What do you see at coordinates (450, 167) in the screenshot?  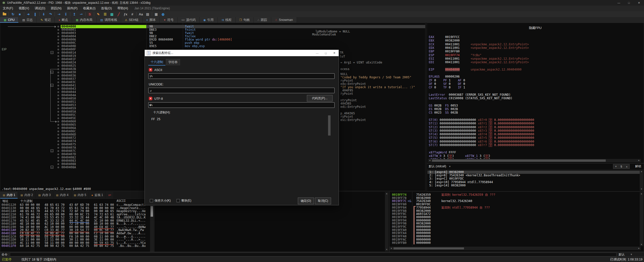 I see `chevron-down-icon: ▼` at bounding box center [450, 167].